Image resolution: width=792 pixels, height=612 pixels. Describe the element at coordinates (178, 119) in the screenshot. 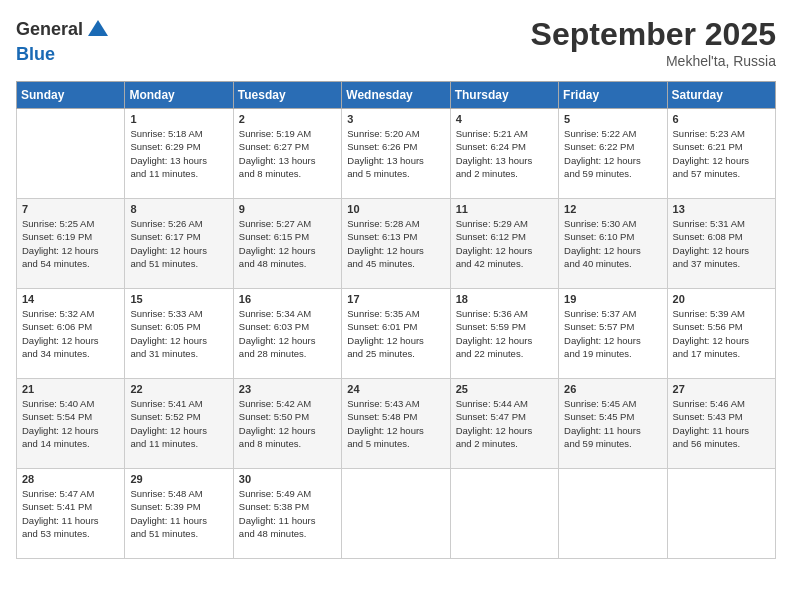

I see `day-number: 1` at that location.